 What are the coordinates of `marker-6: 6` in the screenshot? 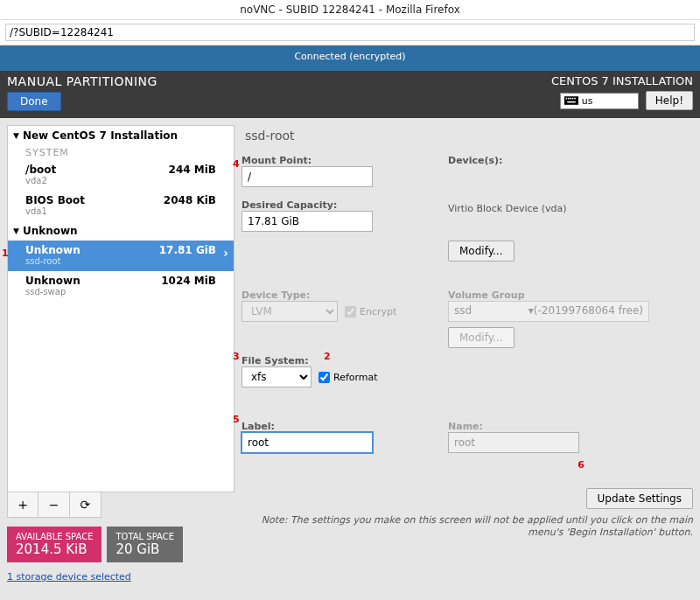 It's located at (581, 465).